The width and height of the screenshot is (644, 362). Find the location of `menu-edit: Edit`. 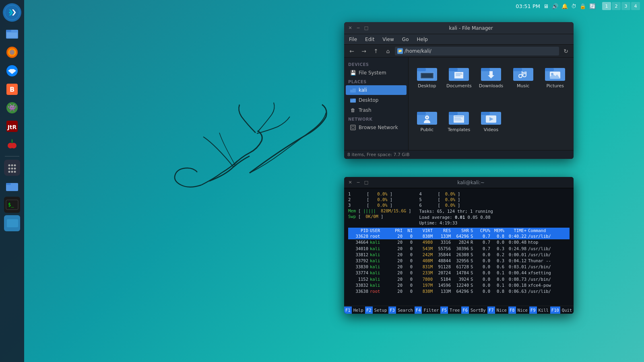

menu-edit: Edit is located at coordinates (369, 39).